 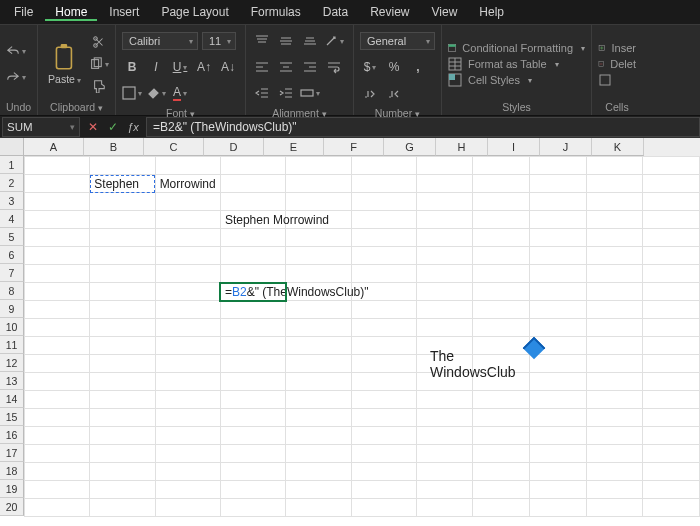 What do you see at coordinates (444, 508) in the screenshot?
I see `cell-G20` at bounding box center [444, 508].